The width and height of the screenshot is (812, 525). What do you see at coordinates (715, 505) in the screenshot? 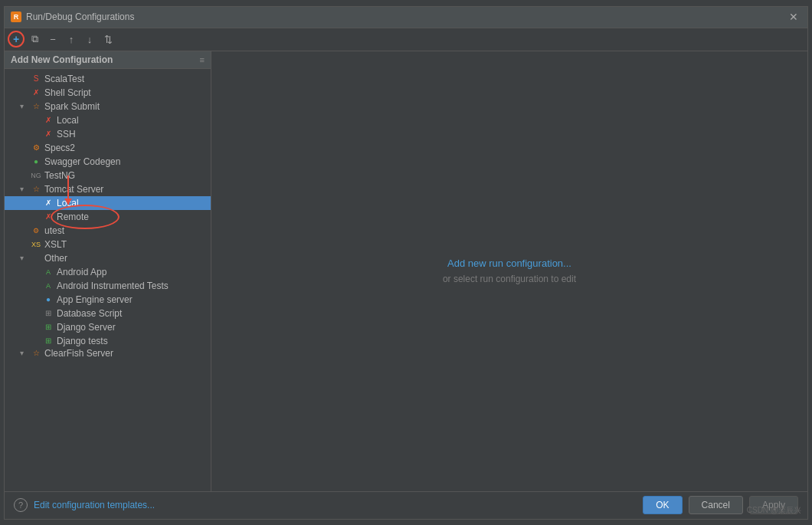
I see `cancel-button: Cancel` at bounding box center [715, 505].